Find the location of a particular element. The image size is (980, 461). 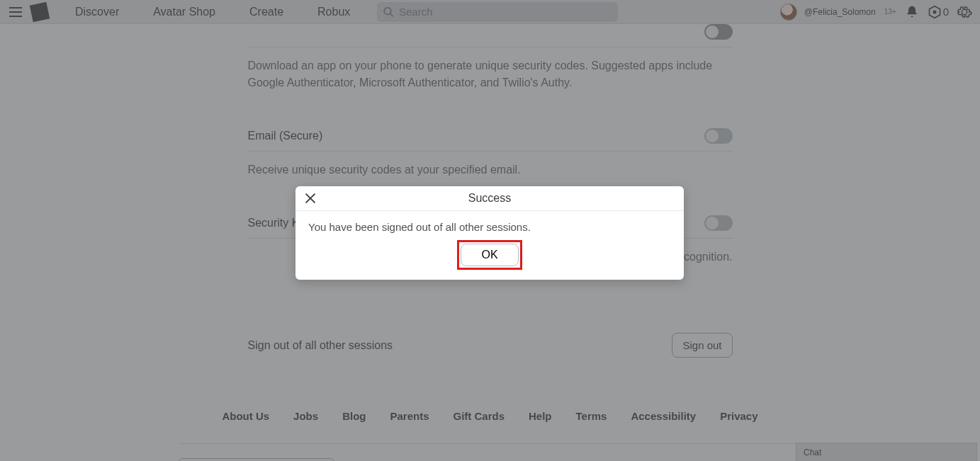

modal-body: You have been signed out of all other se… is located at coordinates (490, 224).